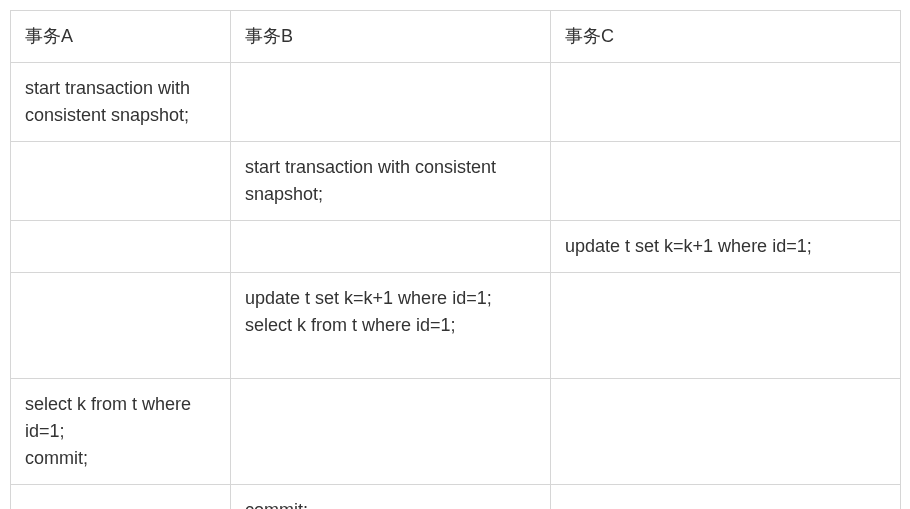 This screenshot has width=910, height=509. I want to click on header-txn-a: 事务A, so click(121, 37).